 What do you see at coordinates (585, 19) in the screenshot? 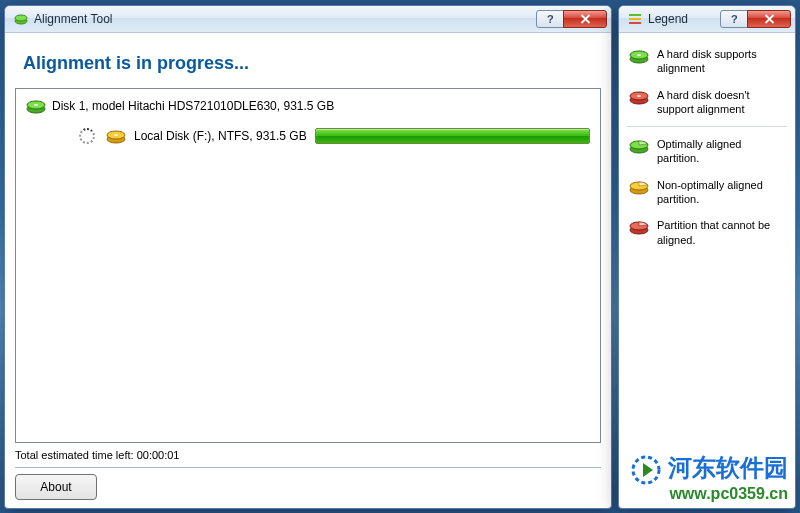
I see `close-button` at bounding box center [585, 19].